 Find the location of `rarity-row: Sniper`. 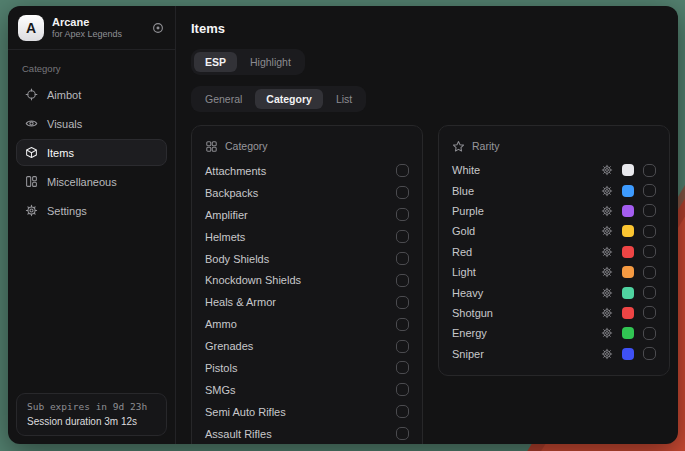

rarity-row: Sniper is located at coordinates (554, 354).